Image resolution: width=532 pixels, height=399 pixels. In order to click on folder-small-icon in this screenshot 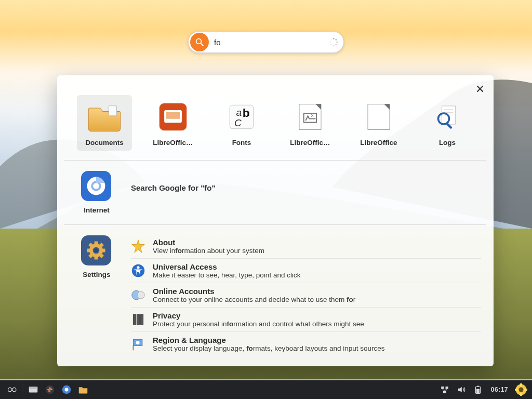, I will do `click(83, 390)`.